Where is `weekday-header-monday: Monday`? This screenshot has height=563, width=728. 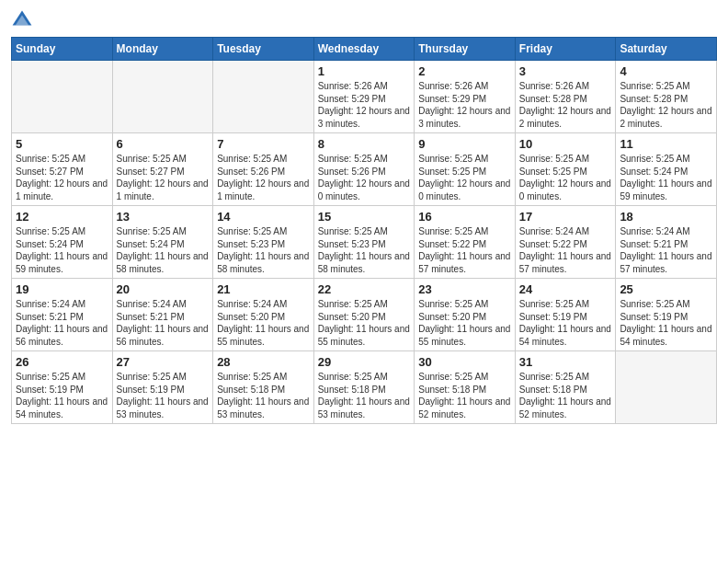
weekday-header-monday: Monday is located at coordinates (163, 50).